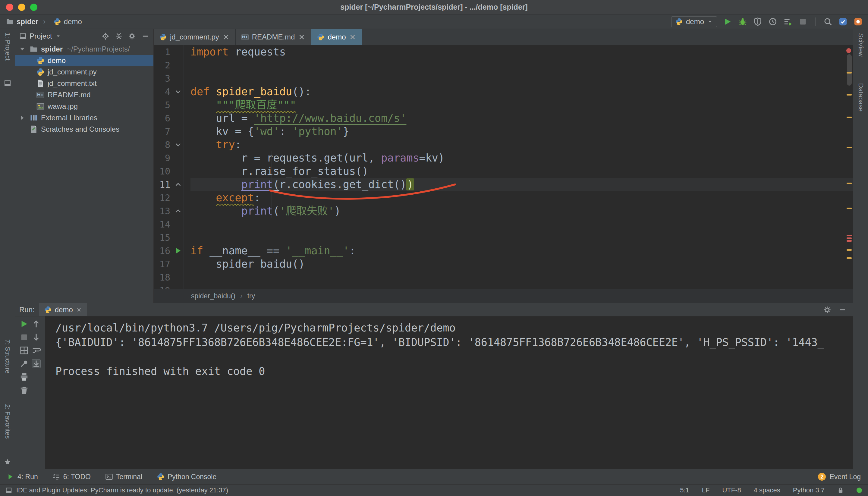  Describe the element at coordinates (24, 364) in the screenshot. I see `pin-icon` at that location.